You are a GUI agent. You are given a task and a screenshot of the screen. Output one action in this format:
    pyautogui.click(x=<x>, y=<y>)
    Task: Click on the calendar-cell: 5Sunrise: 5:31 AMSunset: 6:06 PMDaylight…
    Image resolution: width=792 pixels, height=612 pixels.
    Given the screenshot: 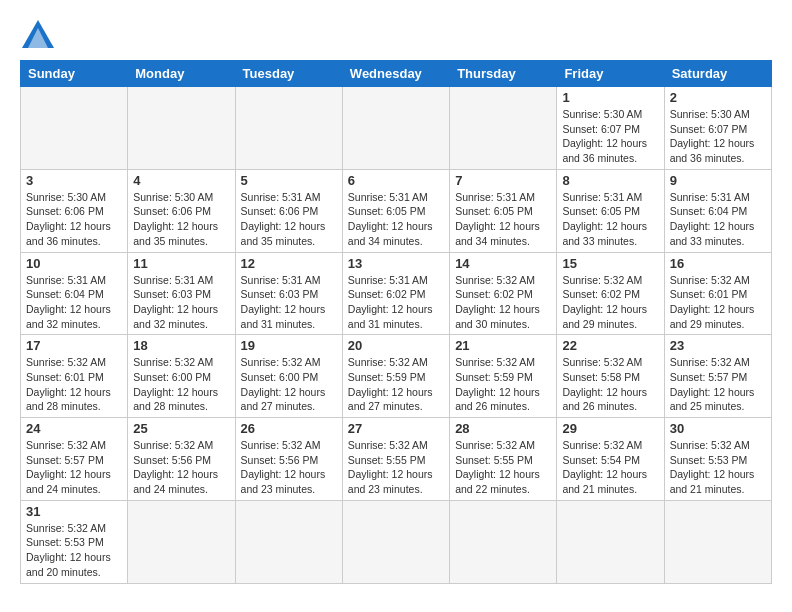 What is the action you would take?
    pyautogui.click(x=288, y=210)
    